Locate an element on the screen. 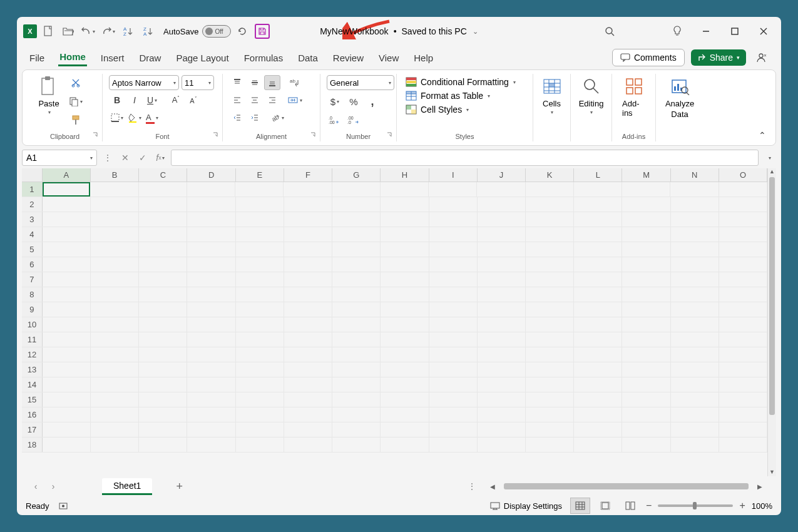 The width and height of the screenshot is (798, 532). scroll-up-arrow: ▲ is located at coordinates (772, 172).